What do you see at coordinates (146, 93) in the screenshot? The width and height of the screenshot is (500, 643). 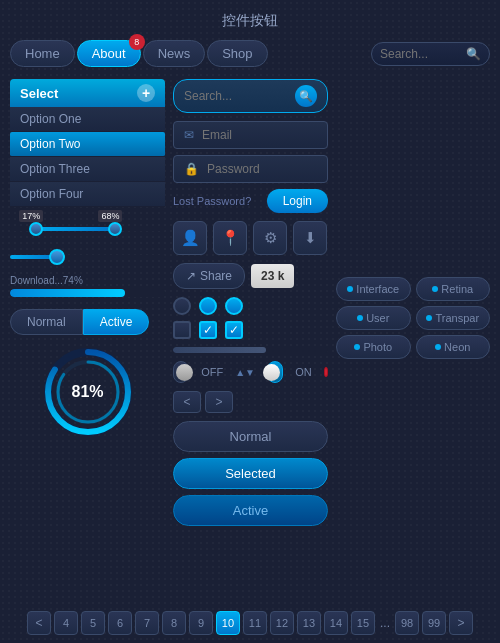 I see `select-plus-icon: +` at bounding box center [146, 93].